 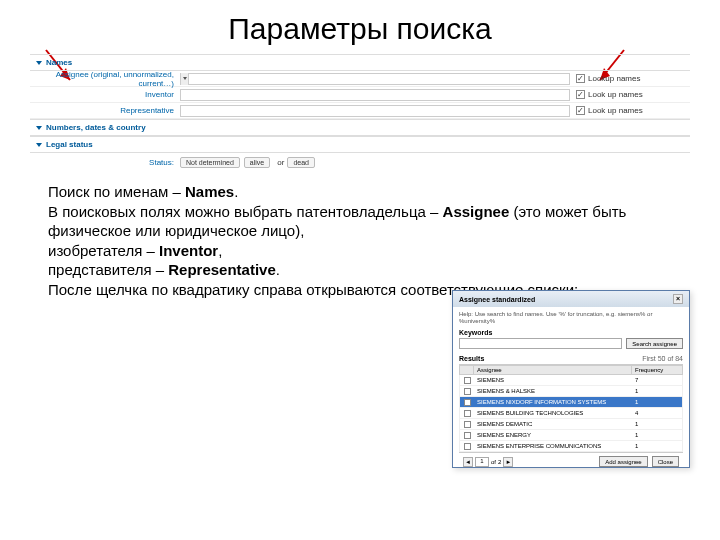 I want to click on result-row: SIEMENS7, so click(x=571, y=380).